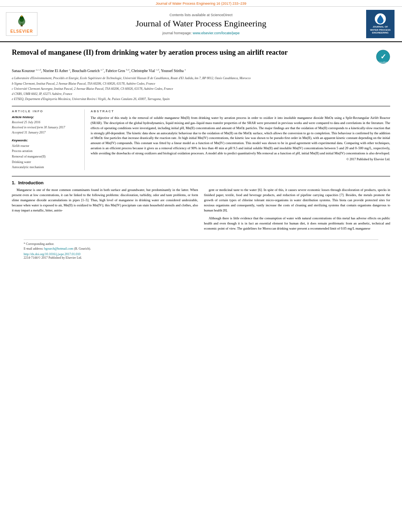 The image size is (402, 532). What do you see at coordinates (240, 135) in the screenshot?
I see `abstract-body: The objective of this study is the remov…` at bounding box center [240, 135].